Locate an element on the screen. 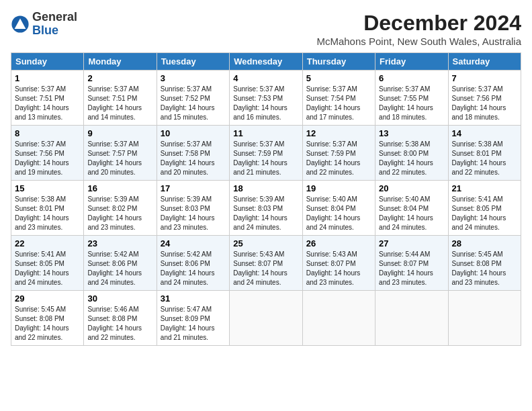 The image size is (532, 411). table-row: 14Sunrise: 5:38 AM Sunset: 8:01 PM Dayli… is located at coordinates (484, 153).